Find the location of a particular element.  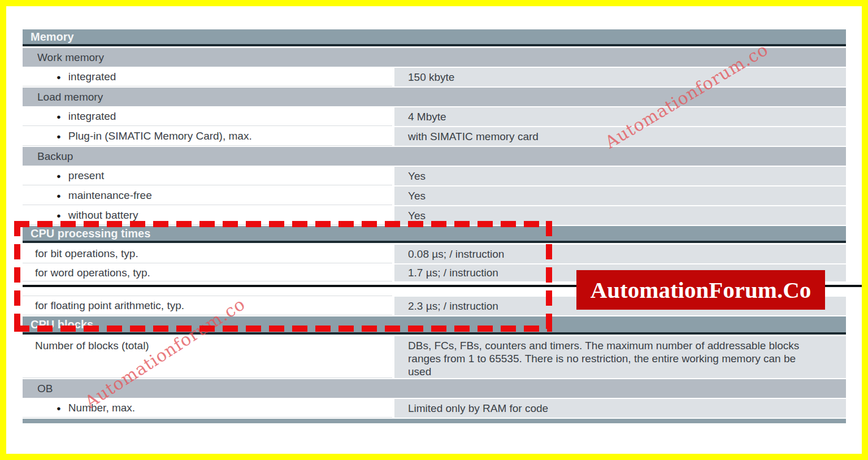

table-row: ● present Yes is located at coordinates (434, 176).